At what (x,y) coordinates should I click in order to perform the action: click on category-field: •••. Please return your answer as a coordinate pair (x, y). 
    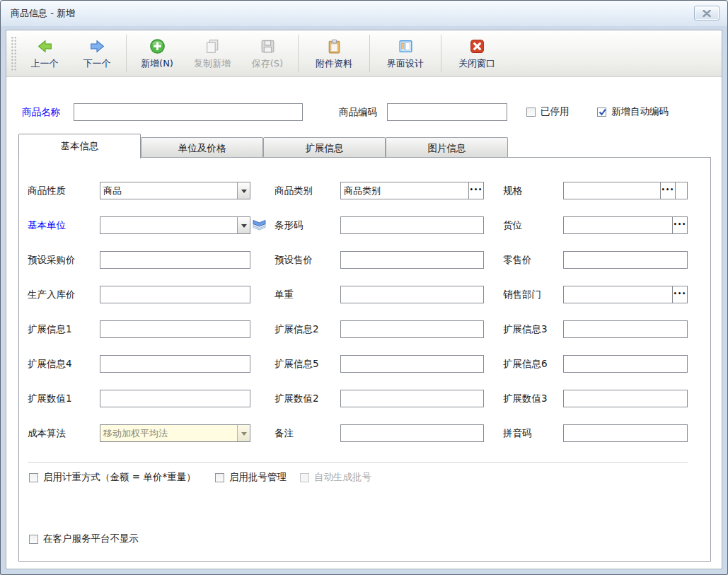
    Looking at the image, I should click on (412, 191).